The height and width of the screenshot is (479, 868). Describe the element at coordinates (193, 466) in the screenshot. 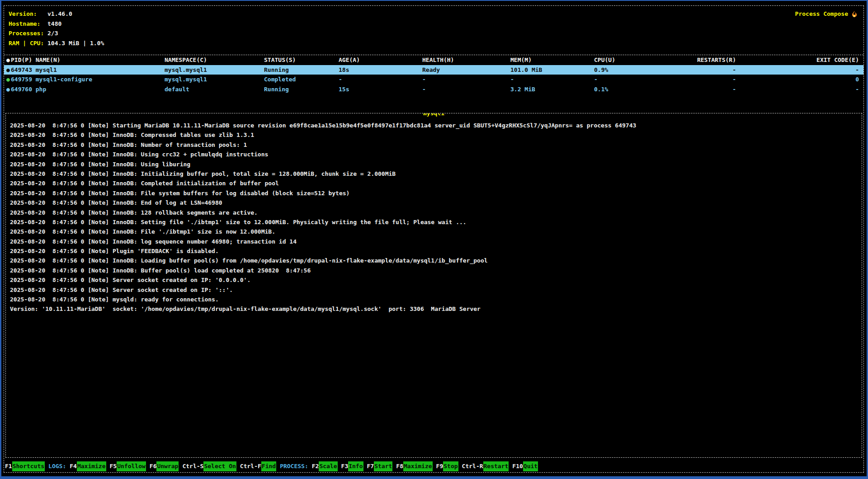

I see `shortcut-key: Ctrl-S` at that location.